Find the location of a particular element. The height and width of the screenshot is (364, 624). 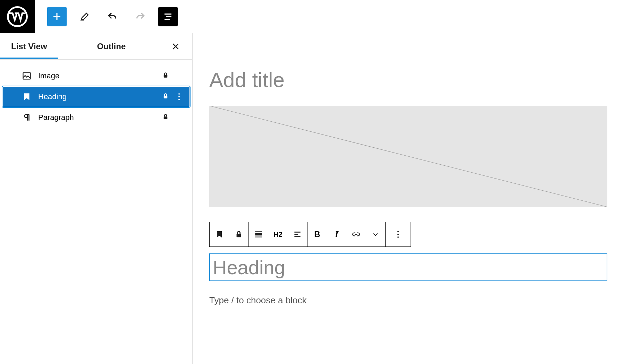

plus-icon is located at coordinates (57, 17).